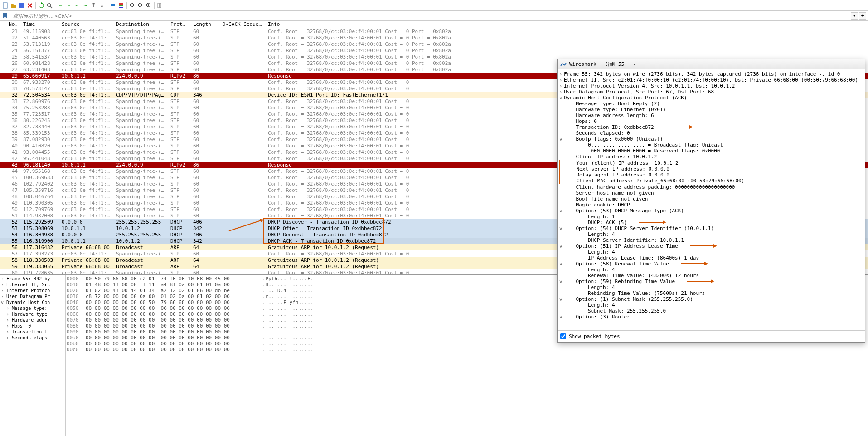 This screenshot has height=436, width=868. What do you see at coordinates (33, 279) in the screenshot?
I see `tree-item: Frame 55: 342 by` at bounding box center [33, 279].